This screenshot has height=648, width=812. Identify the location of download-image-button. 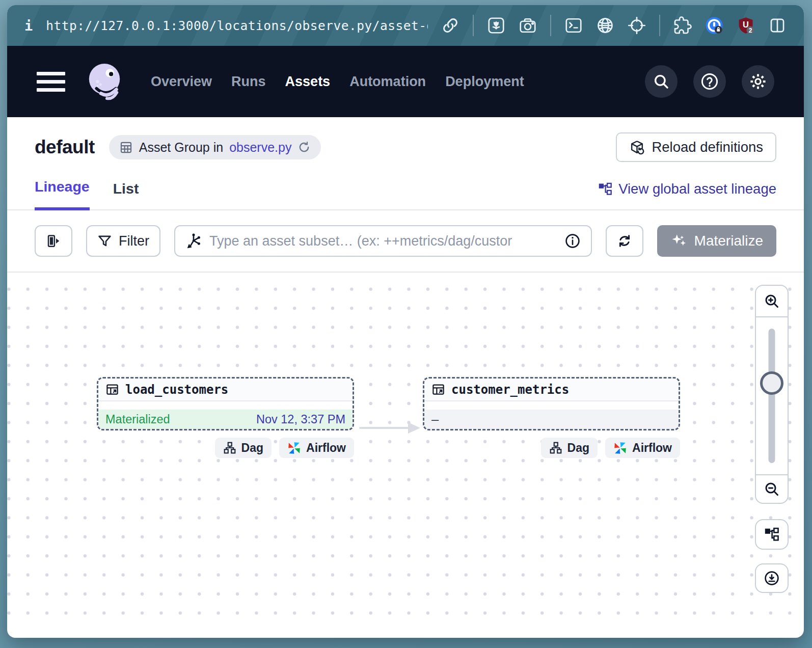
(772, 578).